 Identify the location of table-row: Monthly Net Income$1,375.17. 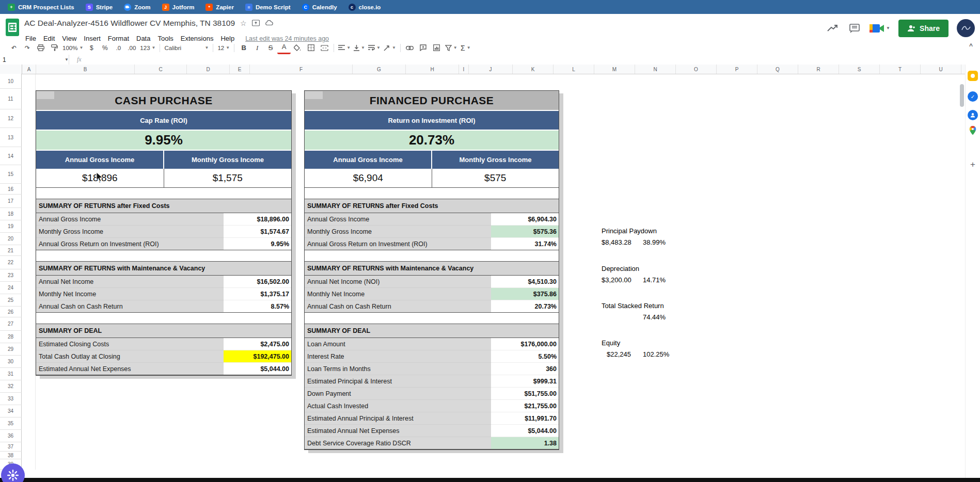
(164, 294).